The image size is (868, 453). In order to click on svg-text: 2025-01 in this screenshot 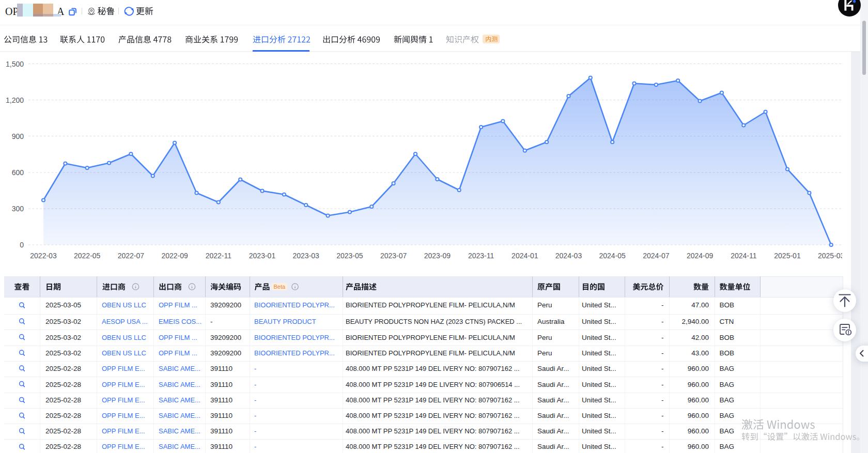, I will do `click(787, 256)`.